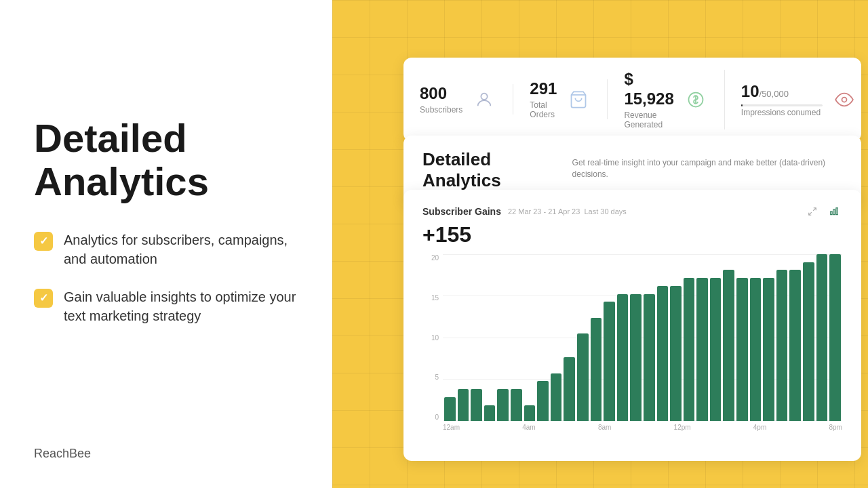 Image resolution: width=868 pixels, height=488 pixels. I want to click on x-label-4pm: 4pm, so click(760, 427).